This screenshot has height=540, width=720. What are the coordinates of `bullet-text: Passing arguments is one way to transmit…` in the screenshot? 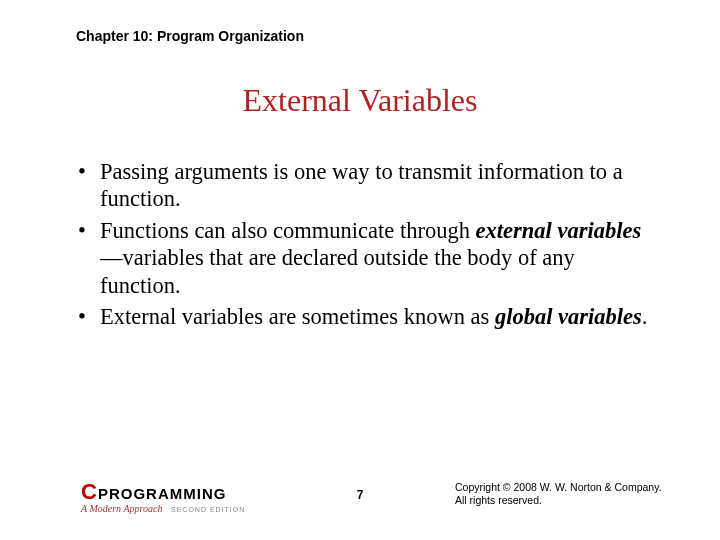 It's located at (362, 185).